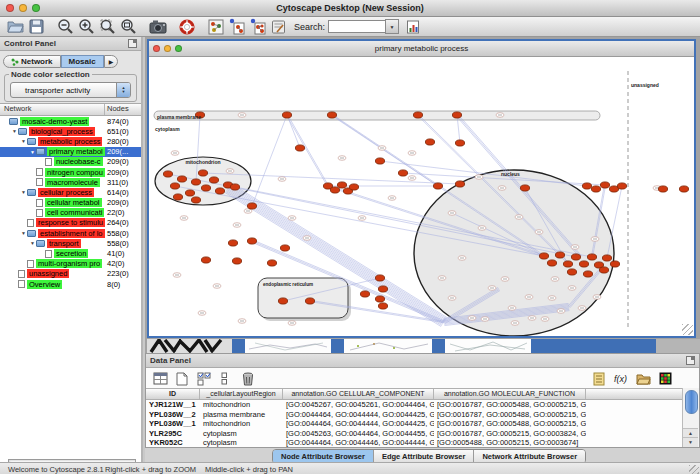 The width and height of the screenshot is (700, 474). What do you see at coordinates (248, 379) in the screenshot?
I see `delete-attribute-icon` at bounding box center [248, 379].